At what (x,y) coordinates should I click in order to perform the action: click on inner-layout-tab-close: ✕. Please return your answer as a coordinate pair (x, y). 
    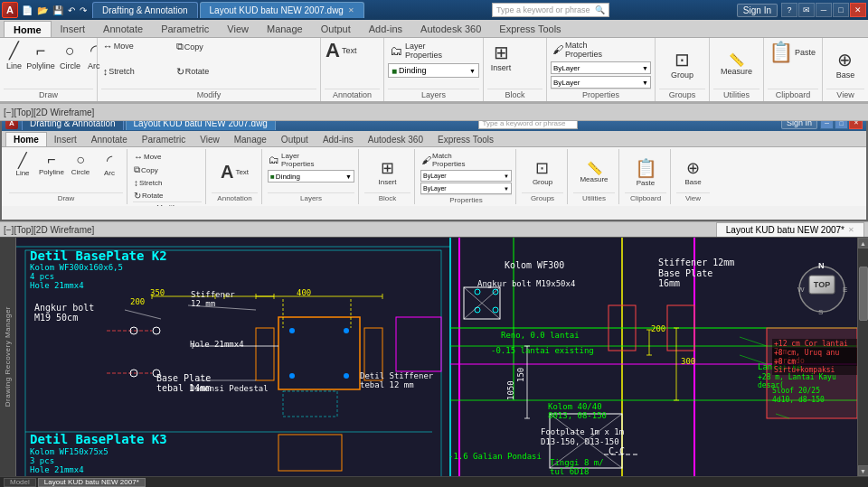
    Looking at the image, I should click on (852, 229).